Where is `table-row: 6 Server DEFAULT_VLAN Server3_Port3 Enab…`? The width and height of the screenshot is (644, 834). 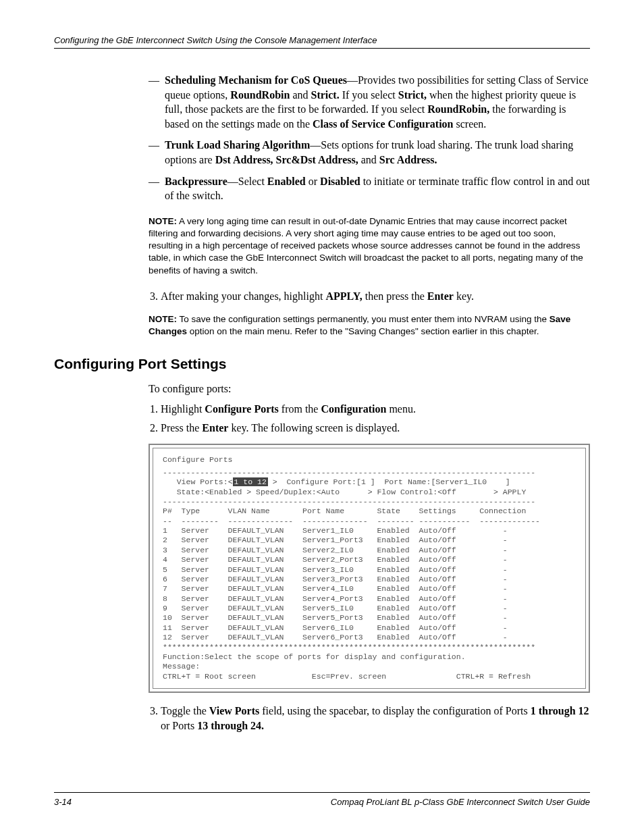 table-row: 6 Server DEFAULT_VLAN Server3_Port3 Enab… is located at coordinates (335, 579).